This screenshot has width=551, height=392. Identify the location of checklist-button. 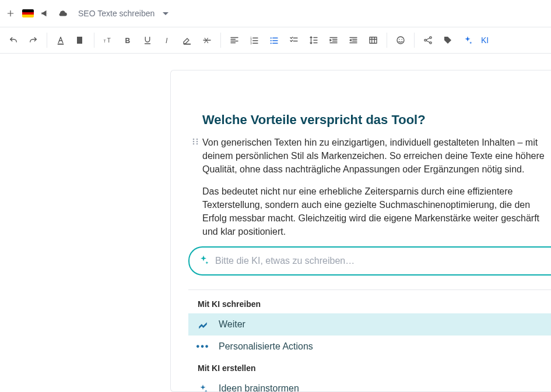
(294, 40).